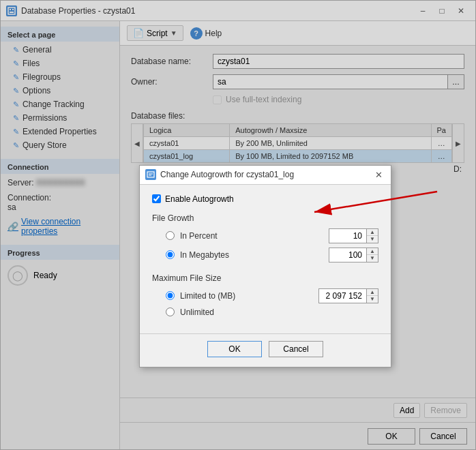  Describe the element at coordinates (353, 236) in the screenshot. I see `percent-spinbox: ▲ ▼` at that location.